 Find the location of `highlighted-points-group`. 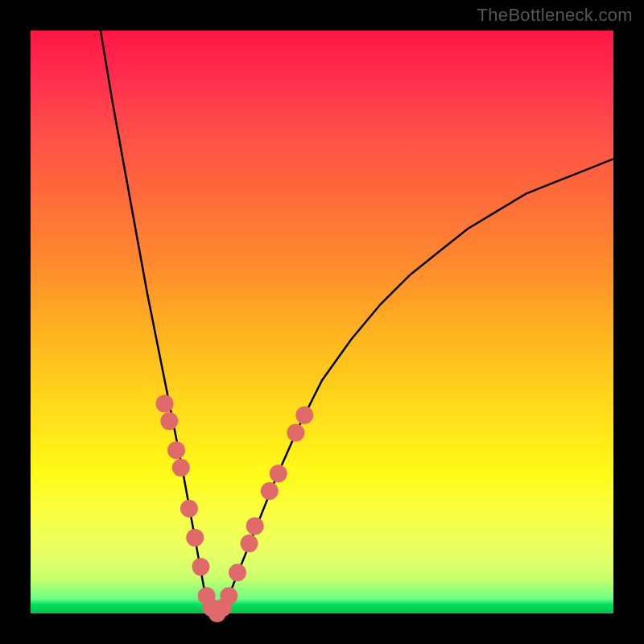

highlighted-points-group is located at coordinates (235, 509).